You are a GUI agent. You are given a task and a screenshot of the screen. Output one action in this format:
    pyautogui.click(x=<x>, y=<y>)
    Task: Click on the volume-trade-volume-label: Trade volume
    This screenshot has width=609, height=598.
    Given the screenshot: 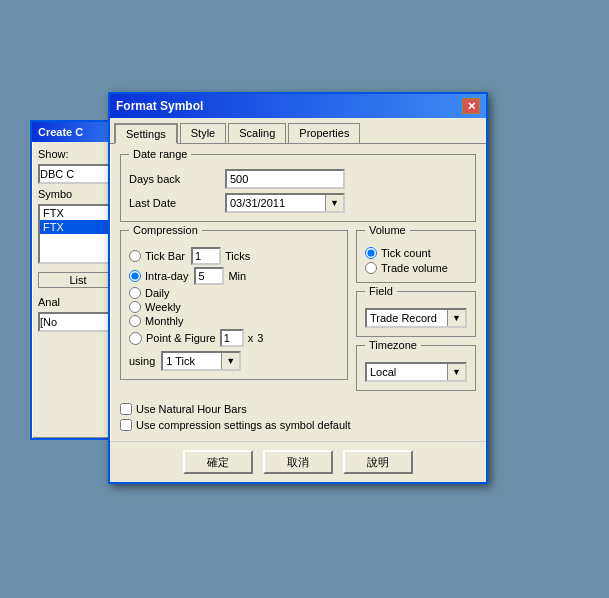 What is the action you would take?
    pyautogui.click(x=414, y=268)
    